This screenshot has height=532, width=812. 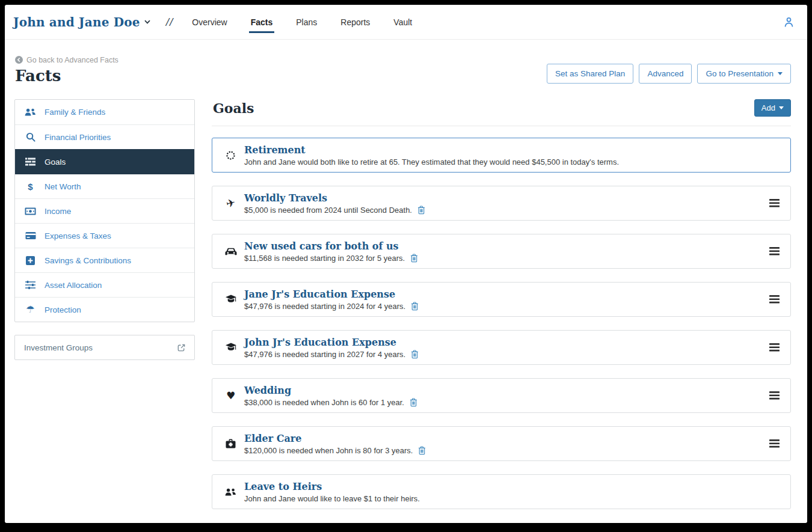 What do you see at coordinates (502, 403) in the screenshot?
I see `goal-description: $38,000 is needed when John is 60 for 1 …` at bounding box center [502, 403].